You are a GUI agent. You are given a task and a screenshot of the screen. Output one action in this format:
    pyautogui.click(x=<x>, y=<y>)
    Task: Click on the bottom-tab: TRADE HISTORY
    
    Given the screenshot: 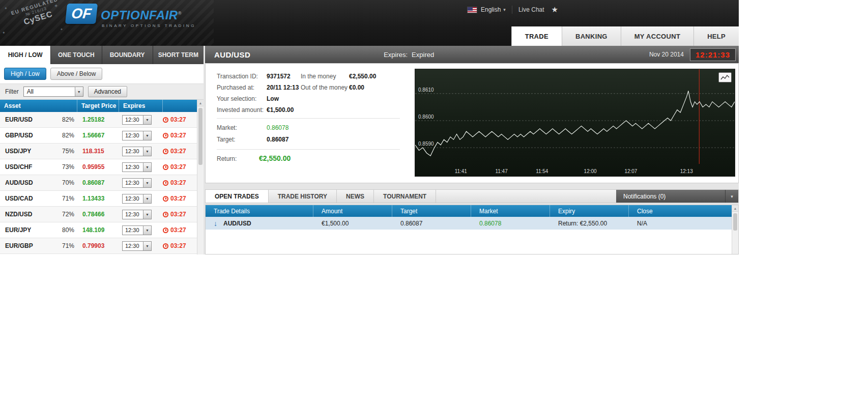 What is the action you would take?
    pyautogui.click(x=303, y=196)
    